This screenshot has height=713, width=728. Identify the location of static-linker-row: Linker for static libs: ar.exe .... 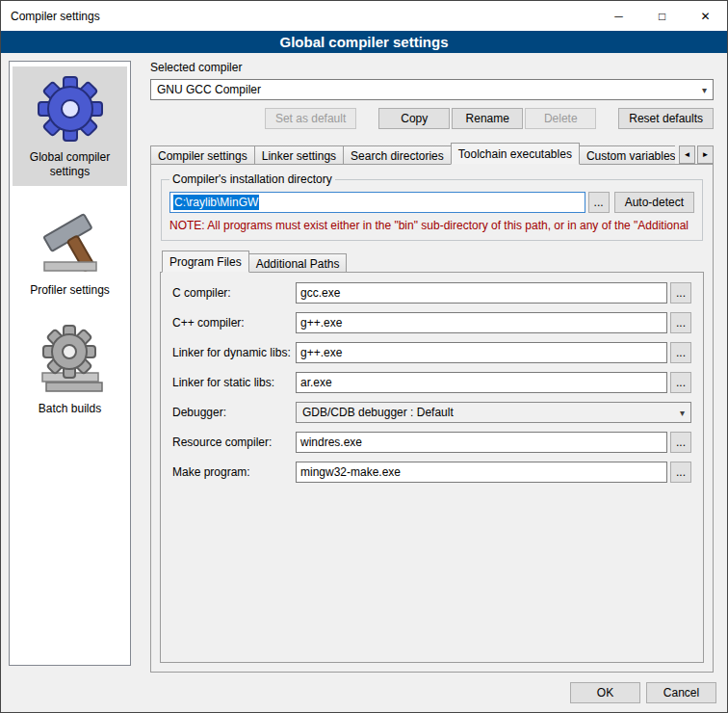
(431, 383).